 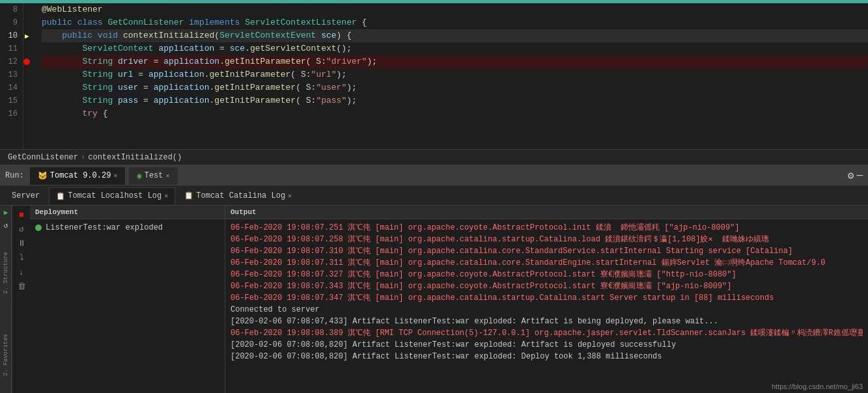 What do you see at coordinates (455, 36) in the screenshot?
I see `code-line-10: public void contextInitialized ( Servlet…` at bounding box center [455, 36].